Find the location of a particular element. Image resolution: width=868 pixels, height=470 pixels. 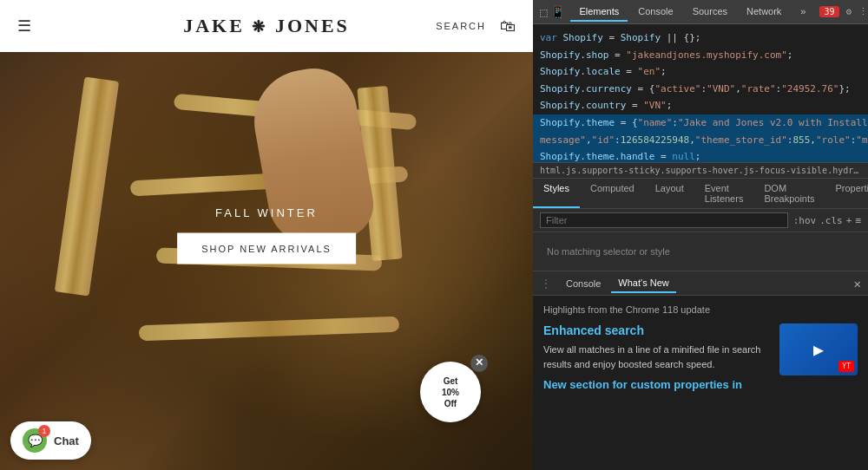

enhanced-search-desc: View all matches in a line of a minified… is located at coordinates (657, 357).